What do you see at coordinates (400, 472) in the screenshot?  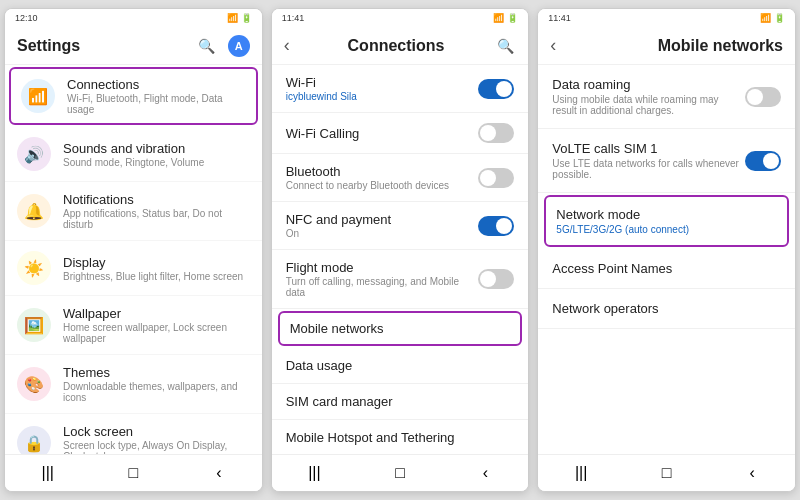 I see `bottom-nav-2: ||| □ ‹` at bounding box center [400, 472].